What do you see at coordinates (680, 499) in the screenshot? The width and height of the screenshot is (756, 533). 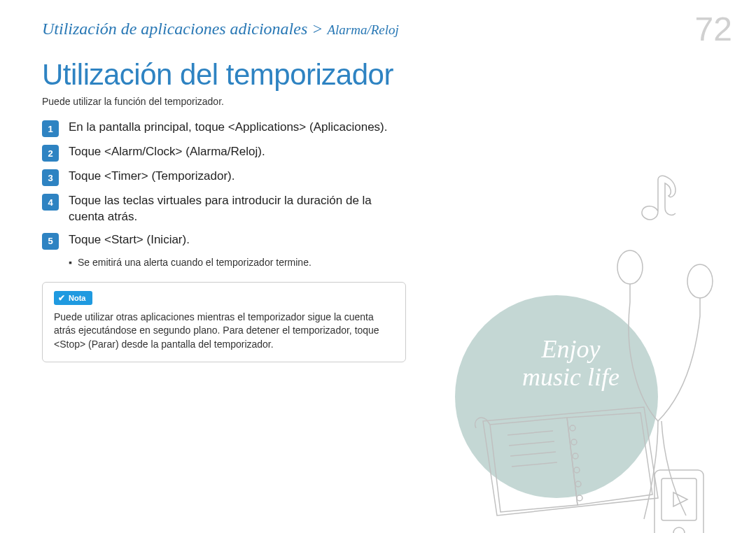 I see `play-icon` at bounding box center [680, 499].